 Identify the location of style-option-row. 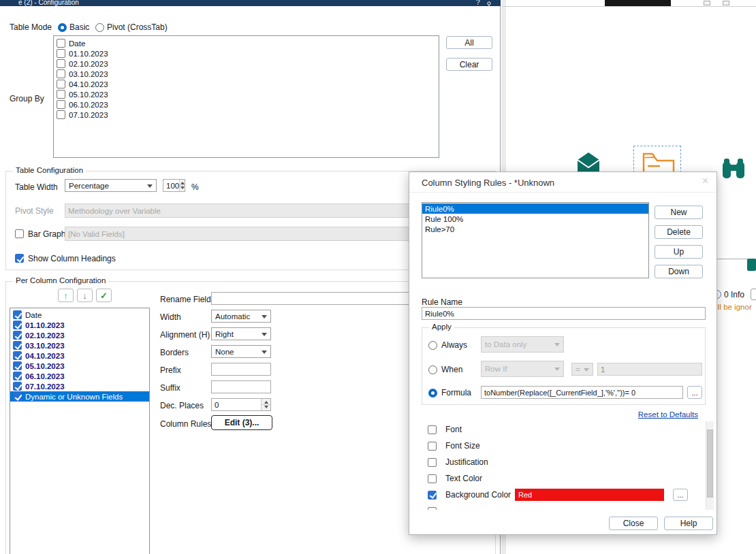
(558, 506).